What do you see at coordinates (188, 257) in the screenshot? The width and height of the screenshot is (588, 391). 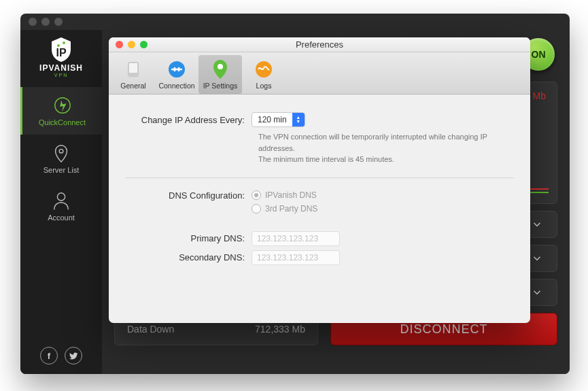 I see `secondary-dns-label: Secondary DNS:` at bounding box center [188, 257].